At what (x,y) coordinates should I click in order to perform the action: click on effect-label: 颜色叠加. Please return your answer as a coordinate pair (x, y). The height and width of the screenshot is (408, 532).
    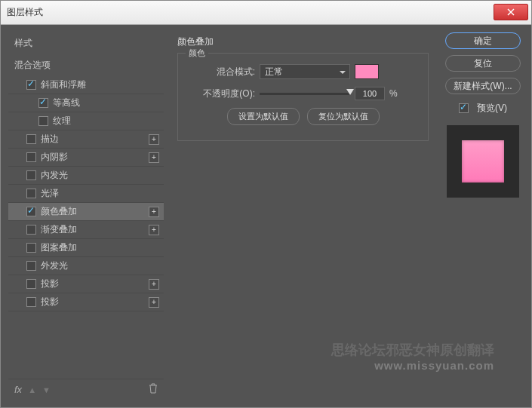
    Looking at the image, I should click on (59, 211).